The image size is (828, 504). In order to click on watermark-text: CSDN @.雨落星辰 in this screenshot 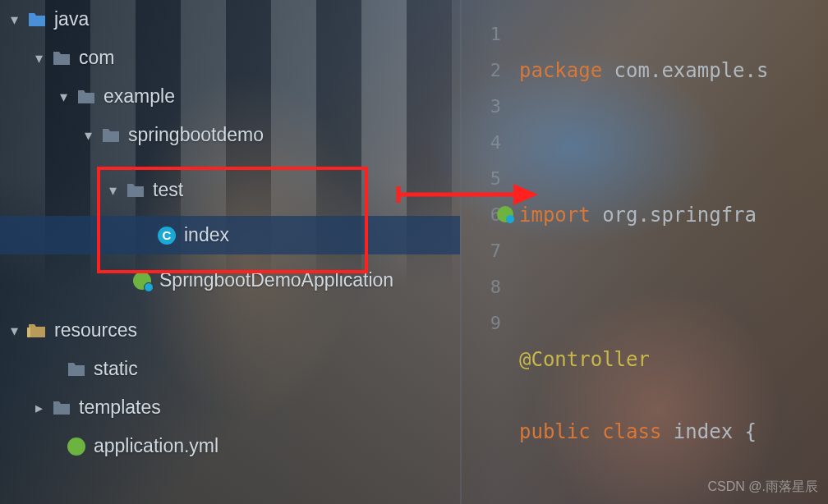, I will do `click(763, 488)`.